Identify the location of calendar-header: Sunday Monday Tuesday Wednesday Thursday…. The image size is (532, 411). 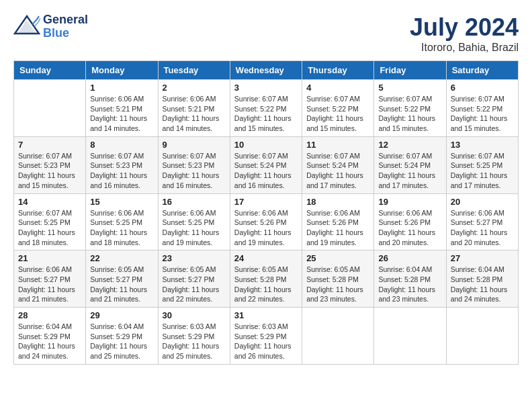
(266, 71).